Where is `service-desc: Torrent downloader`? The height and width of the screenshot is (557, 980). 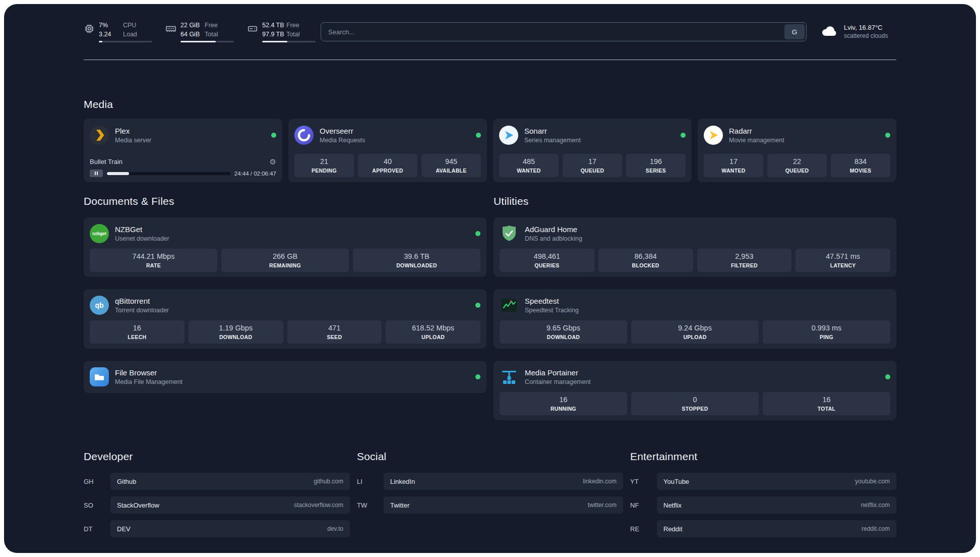
service-desc: Torrent downloader is located at coordinates (142, 310).